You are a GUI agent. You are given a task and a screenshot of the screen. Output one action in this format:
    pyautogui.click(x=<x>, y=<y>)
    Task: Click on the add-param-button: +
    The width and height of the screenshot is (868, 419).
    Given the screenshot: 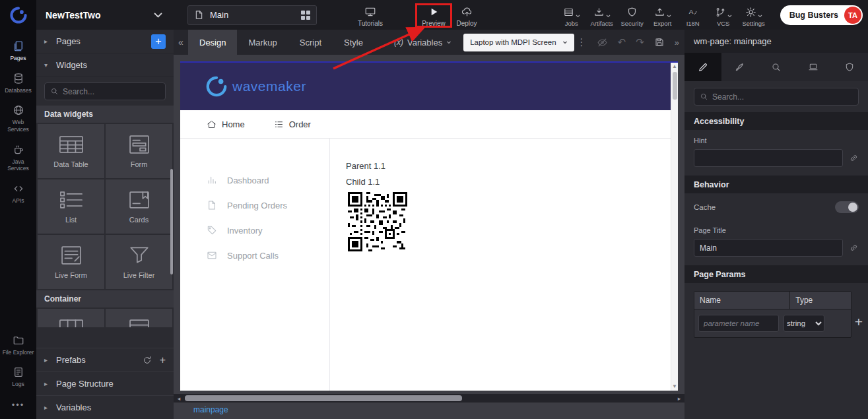 What is the action you would take?
    pyautogui.click(x=859, y=310)
    